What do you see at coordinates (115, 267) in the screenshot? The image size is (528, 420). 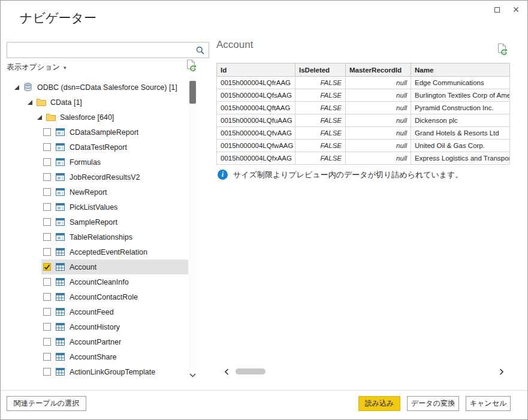 I see `tree-item-Account: Account` at bounding box center [115, 267].